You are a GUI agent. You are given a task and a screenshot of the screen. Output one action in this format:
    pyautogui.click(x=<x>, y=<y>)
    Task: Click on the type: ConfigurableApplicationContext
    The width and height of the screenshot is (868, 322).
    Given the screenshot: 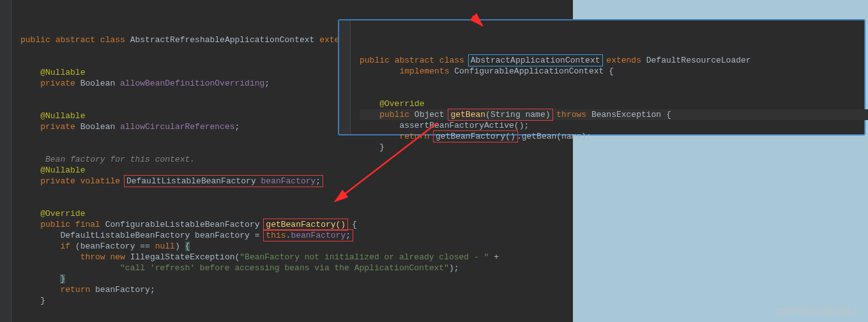 What is the action you would take?
    pyautogui.click(x=529, y=72)
    